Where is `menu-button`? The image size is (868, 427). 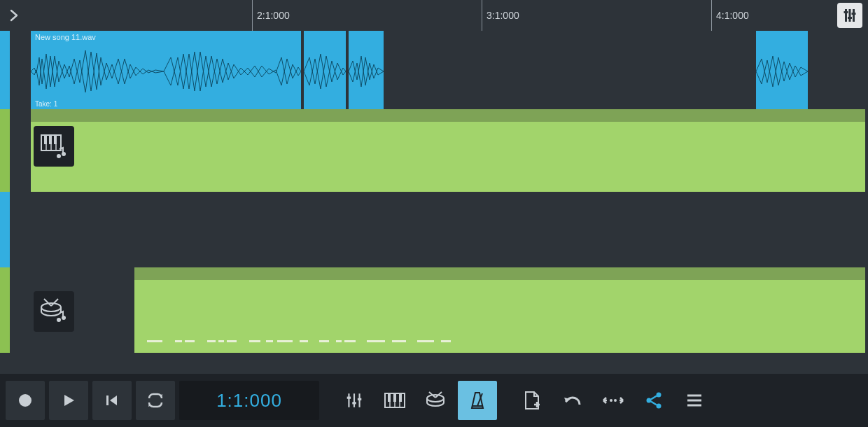 menu-button is located at coordinates (694, 400).